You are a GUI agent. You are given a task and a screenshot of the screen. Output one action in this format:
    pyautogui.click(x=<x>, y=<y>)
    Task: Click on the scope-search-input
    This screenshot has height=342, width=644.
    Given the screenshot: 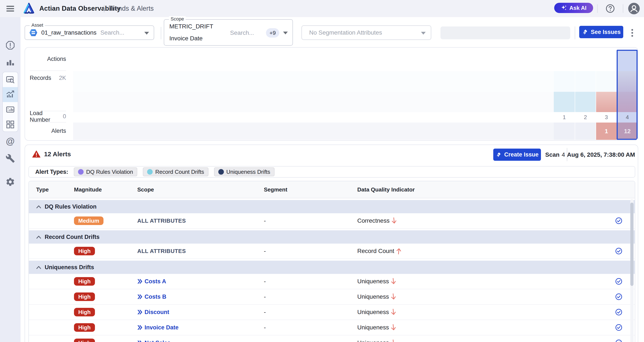 What is the action you would take?
    pyautogui.click(x=246, y=33)
    